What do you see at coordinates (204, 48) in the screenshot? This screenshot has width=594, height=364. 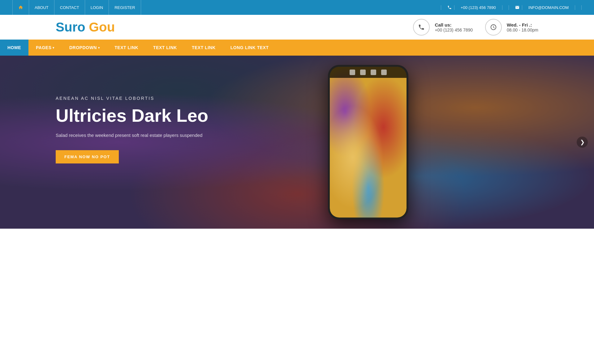 I see `nav-item-text-link-3: TEXT LINK` at bounding box center [204, 48].